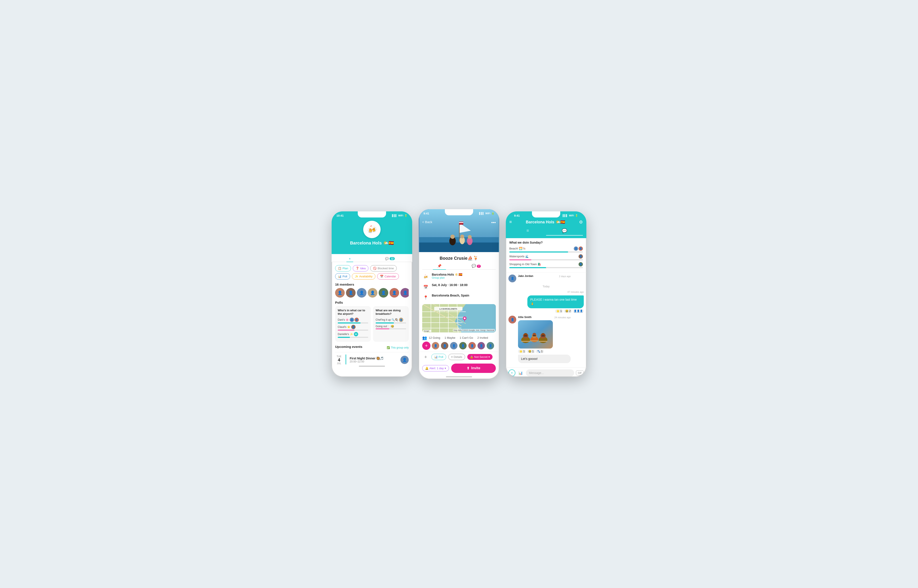 The width and height of the screenshot is (918, 588). I want to click on member-5: 👤, so click(383, 292).